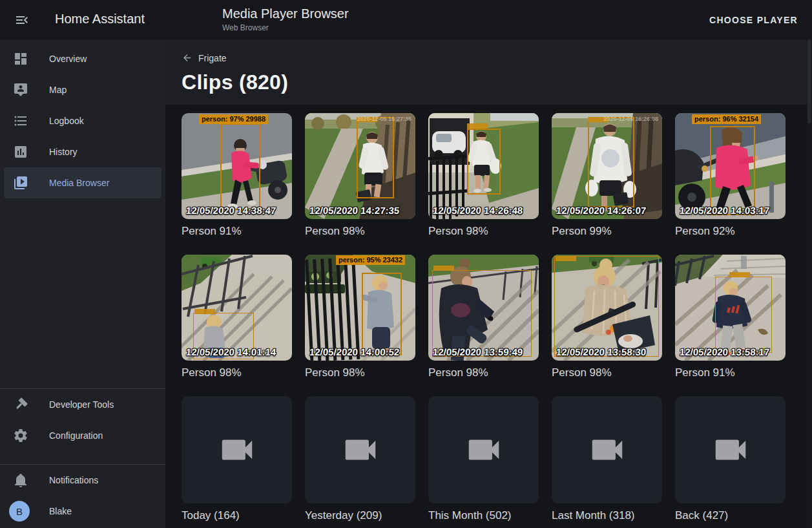  I want to click on scrollbar-thumb, so click(809, 81).